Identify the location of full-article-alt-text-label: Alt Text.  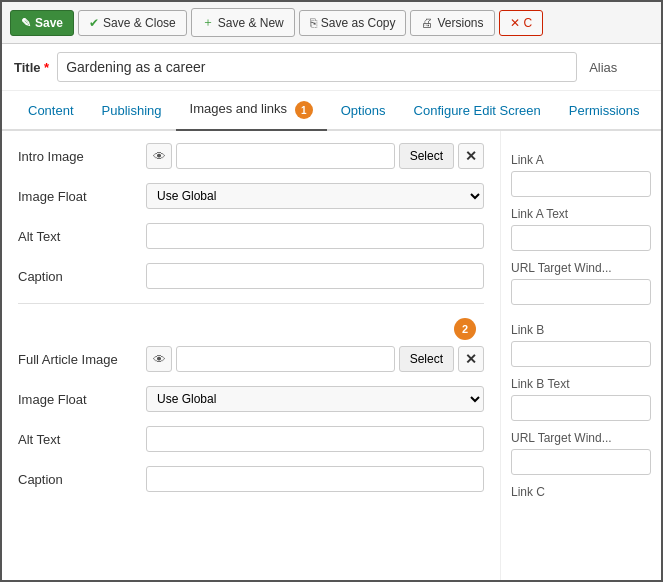
(78, 440).